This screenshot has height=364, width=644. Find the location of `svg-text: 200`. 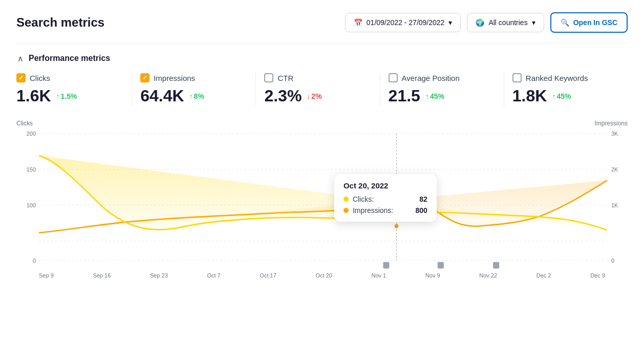

svg-text: 200 is located at coordinates (31, 134).